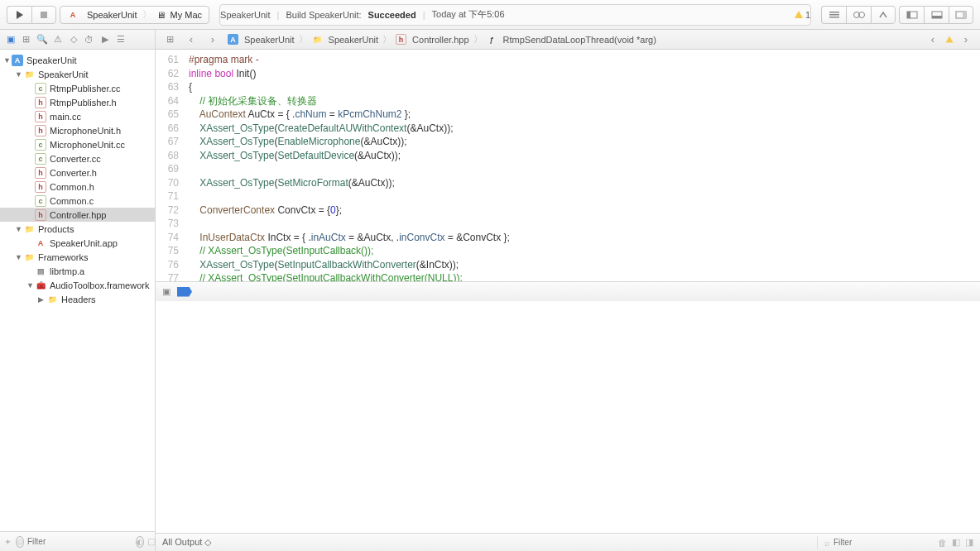  I want to click on stop-button, so click(44, 15).